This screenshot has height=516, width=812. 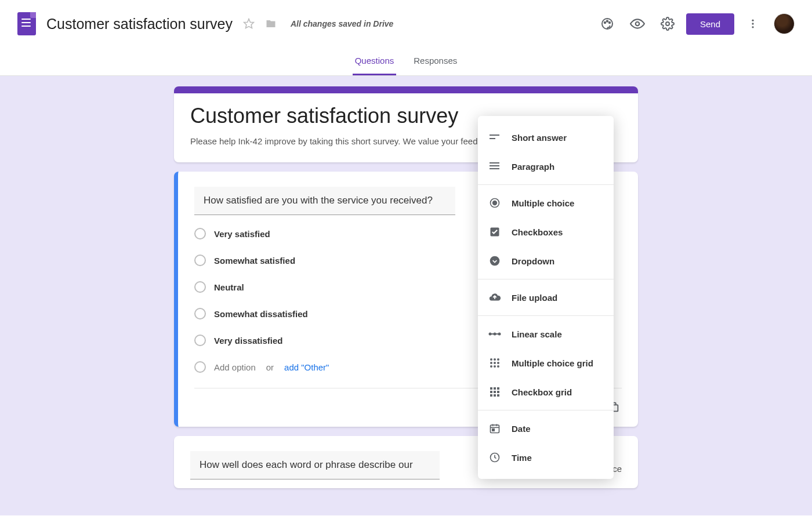 What do you see at coordinates (533, 261) in the screenshot?
I see `menu-label: Dropdown` at bounding box center [533, 261].